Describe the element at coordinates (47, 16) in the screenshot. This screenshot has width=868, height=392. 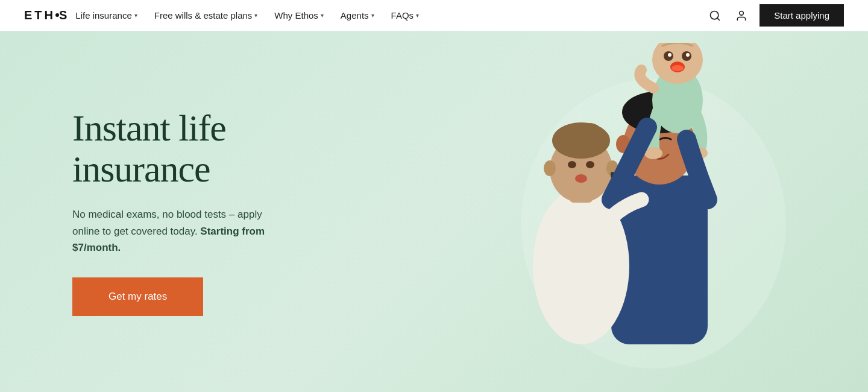
I see `site-logo: ETHS` at that location.